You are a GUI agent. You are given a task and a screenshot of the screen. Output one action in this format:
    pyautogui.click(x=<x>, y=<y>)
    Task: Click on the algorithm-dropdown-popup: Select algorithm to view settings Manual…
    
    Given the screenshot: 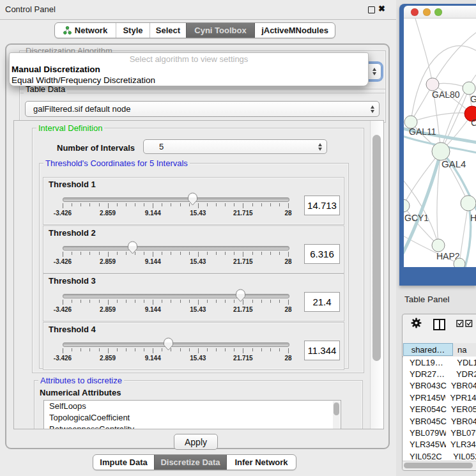 What is the action you would take?
    pyautogui.click(x=189, y=69)
    